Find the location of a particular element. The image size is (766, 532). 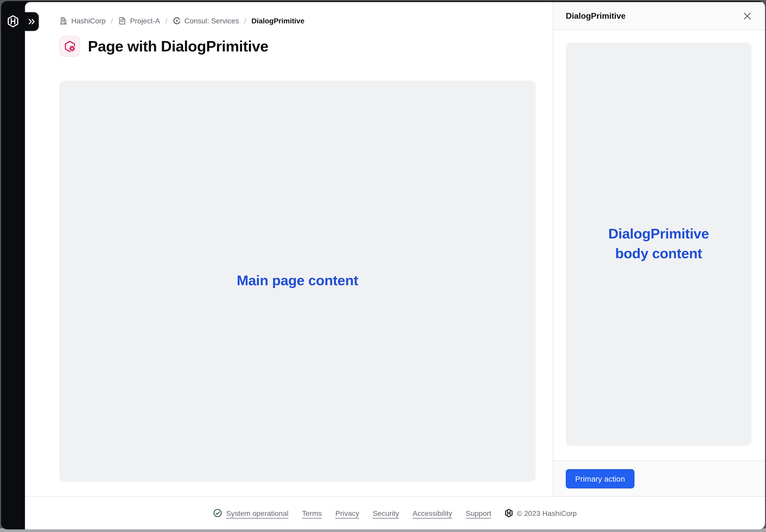

breadcrumb-label: DialogPrimitive is located at coordinates (278, 21).